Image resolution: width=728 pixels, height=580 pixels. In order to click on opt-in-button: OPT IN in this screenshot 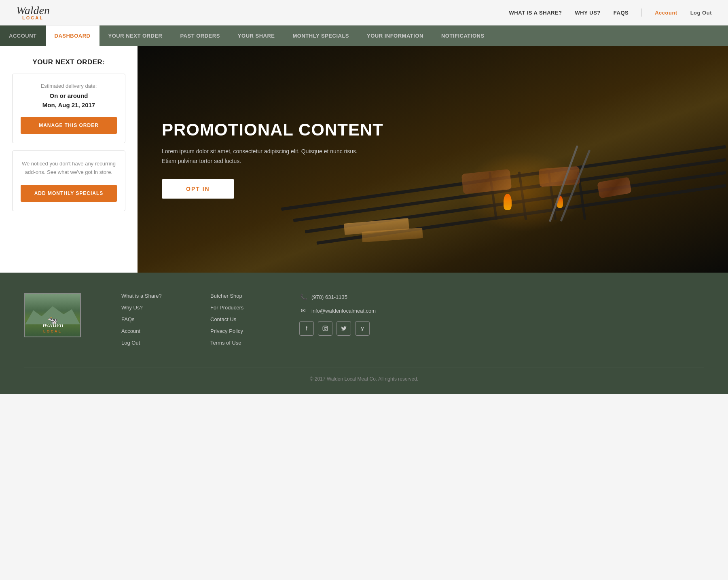, I will do `click(198, 189)`.